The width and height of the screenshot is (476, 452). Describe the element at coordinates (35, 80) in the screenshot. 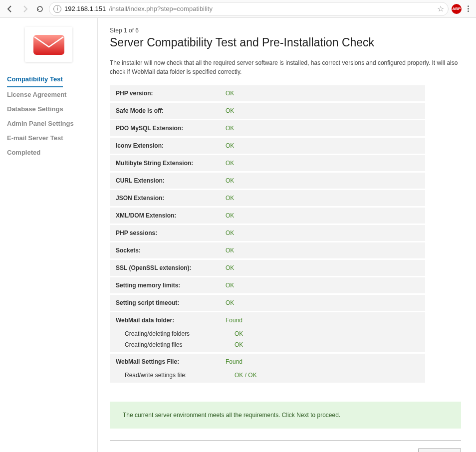

I see `sidebar-item-compatibility: Compatibility Test` at that location.